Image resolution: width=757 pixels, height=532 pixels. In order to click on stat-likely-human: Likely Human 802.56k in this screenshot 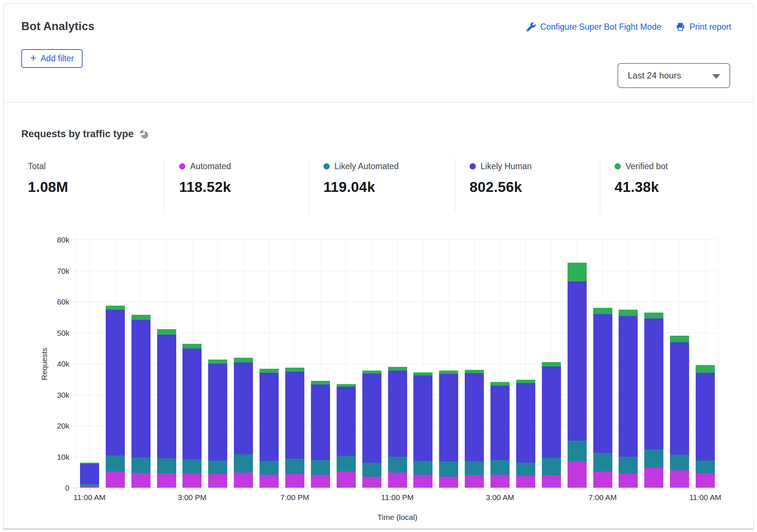, I will do `click(501, 178)`.